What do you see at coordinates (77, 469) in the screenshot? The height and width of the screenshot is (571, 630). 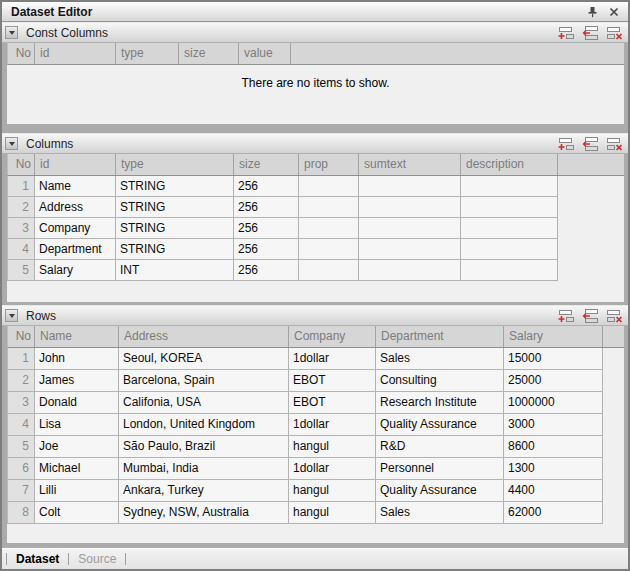 I see `data-cell: Michael` at bounding box center [77, 469].